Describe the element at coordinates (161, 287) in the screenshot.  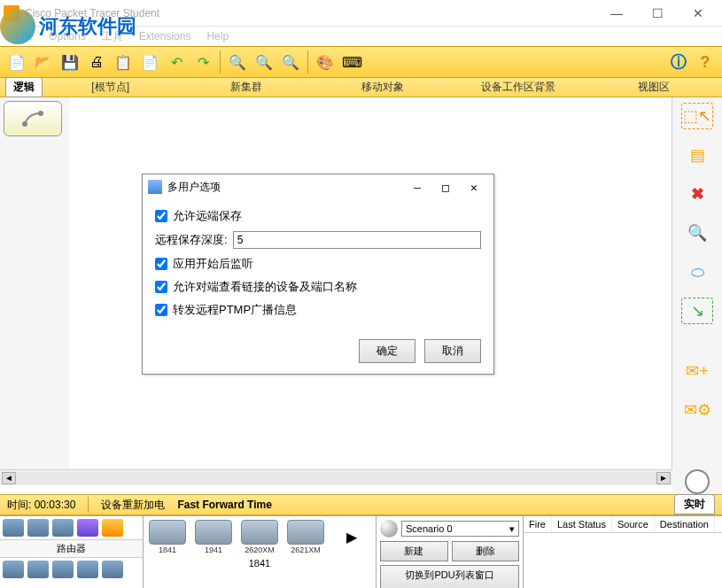
I see `allow-peer-view-checkbox` at that location.